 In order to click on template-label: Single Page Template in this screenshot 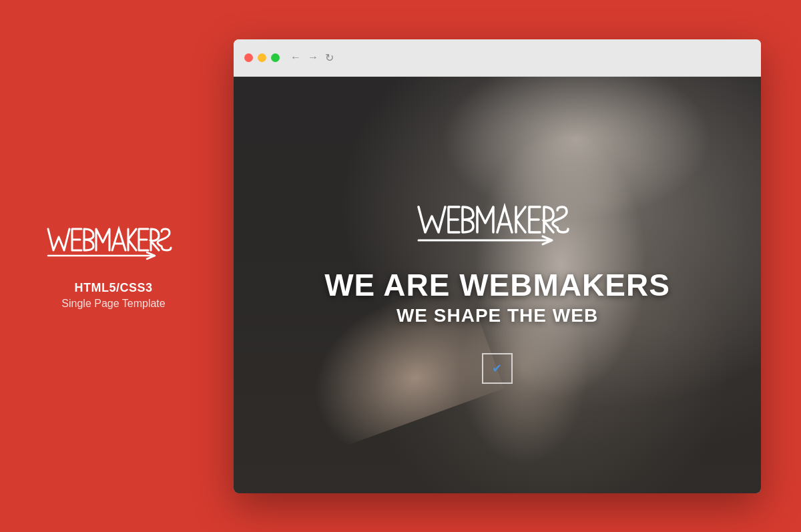, I will do `click(113, 304)`.